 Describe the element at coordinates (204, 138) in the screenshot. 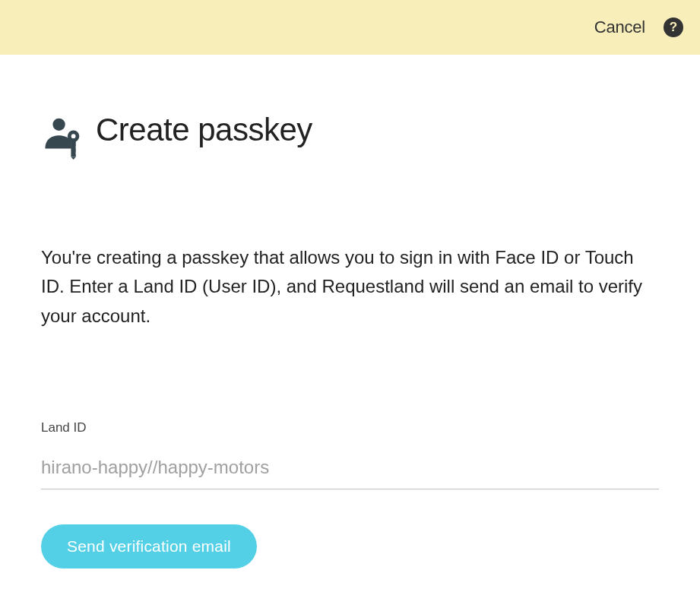

I see `page-title: Create passkey` at that location.